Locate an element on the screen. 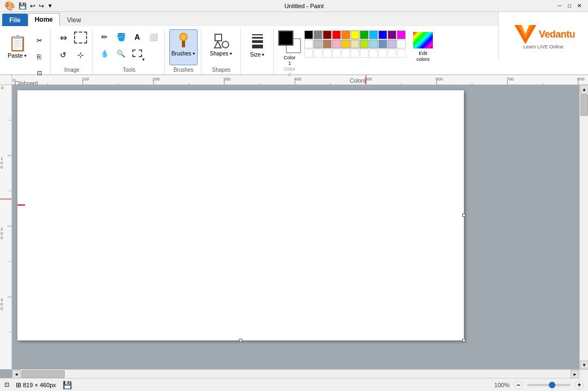  zoom-slider is located at coordinates (549, 385).